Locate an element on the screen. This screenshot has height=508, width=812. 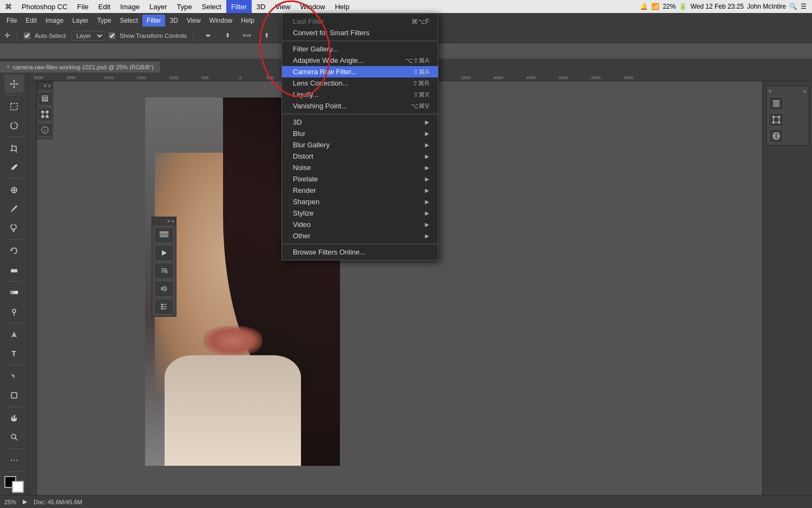
menu-item-pixelate: Pixelate ▶ is located at coordinates (360, 179).